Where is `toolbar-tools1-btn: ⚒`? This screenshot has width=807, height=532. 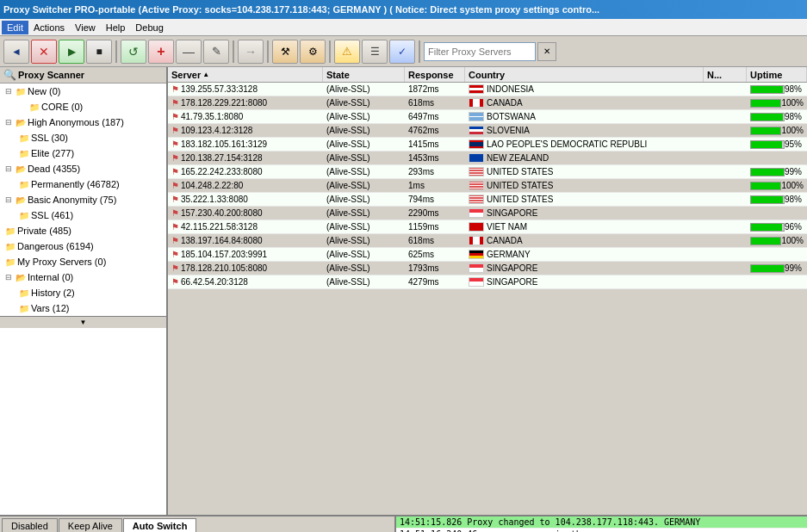
toolbar-tools1-btn: ⚒ is located at coordinates (285, 52).